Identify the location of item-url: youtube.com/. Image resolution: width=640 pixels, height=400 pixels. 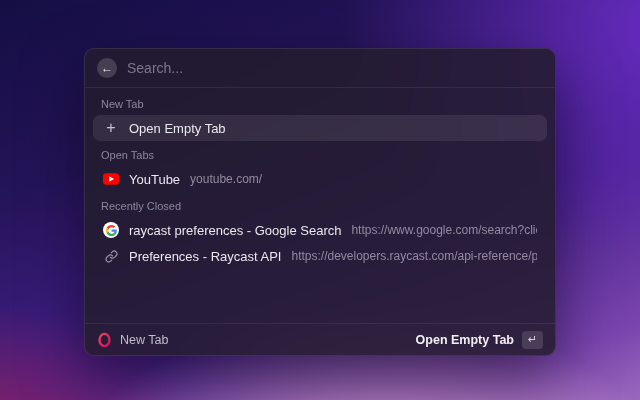
(364, 179).